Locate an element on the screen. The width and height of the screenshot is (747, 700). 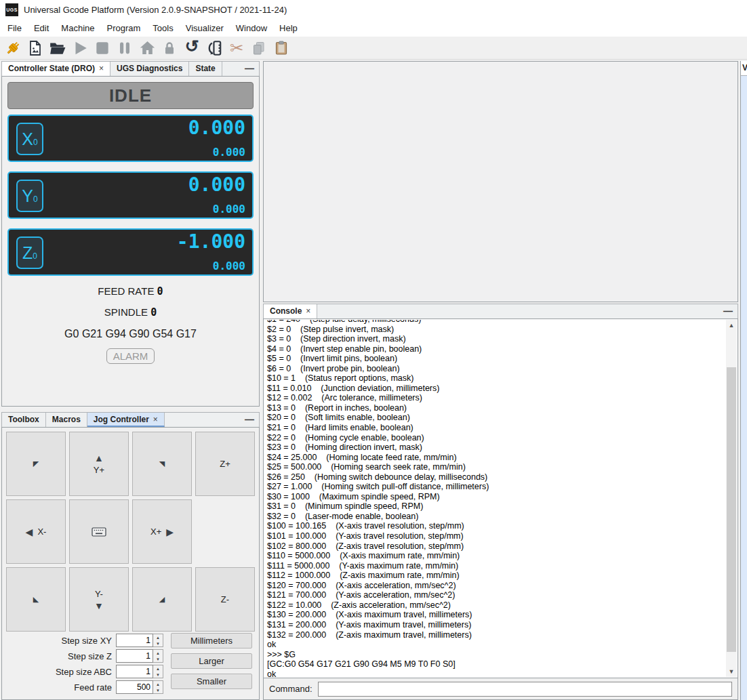
step-size-z-spinner: ▲▼ is located at coordinates (159, 656).